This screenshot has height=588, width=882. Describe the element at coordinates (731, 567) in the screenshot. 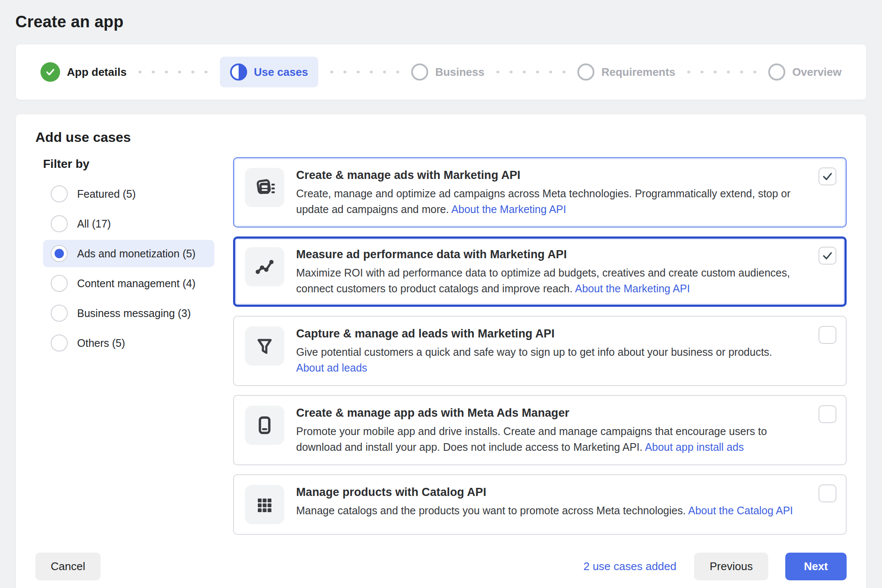

I see `previous-button: Previous` at that location.